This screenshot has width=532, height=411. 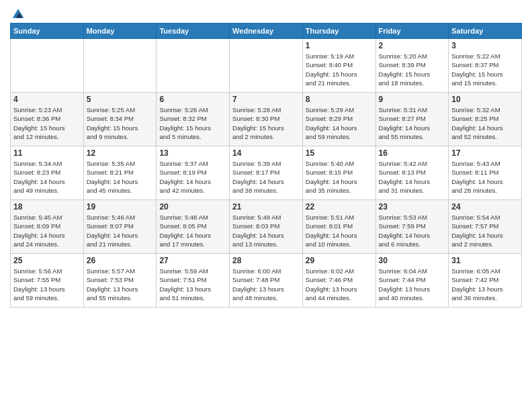 I want to click on day-info: Sunrise: 5:56 AM Sunset: 7:55 PM Dayligh…, so click(x=47, y=285).